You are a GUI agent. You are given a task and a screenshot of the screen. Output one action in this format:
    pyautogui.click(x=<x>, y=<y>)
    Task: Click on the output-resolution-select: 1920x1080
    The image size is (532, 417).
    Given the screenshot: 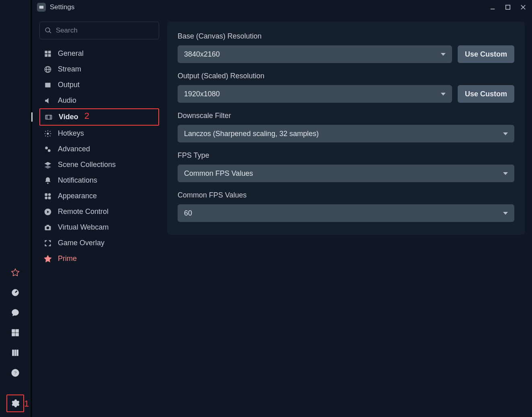 What is the action you would take?
    pyautogui.click(x=315, y=94)
    